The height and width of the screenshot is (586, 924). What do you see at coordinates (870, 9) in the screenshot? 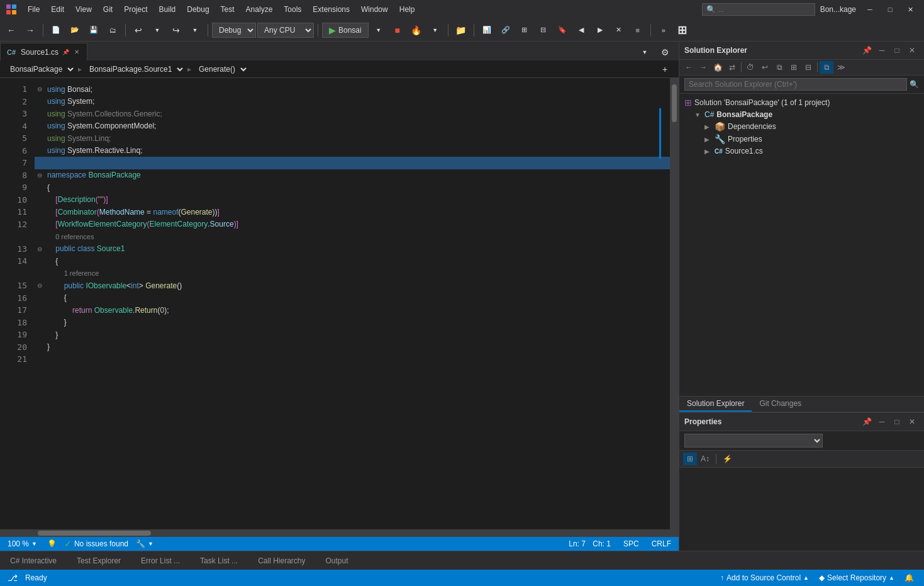
I see `minimize-button: ─` at bounding box center [870, 9].